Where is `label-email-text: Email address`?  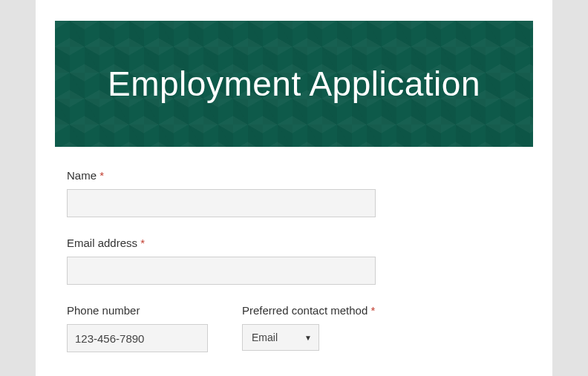
label-email-text: Email address is located at coordinates (102, 243).